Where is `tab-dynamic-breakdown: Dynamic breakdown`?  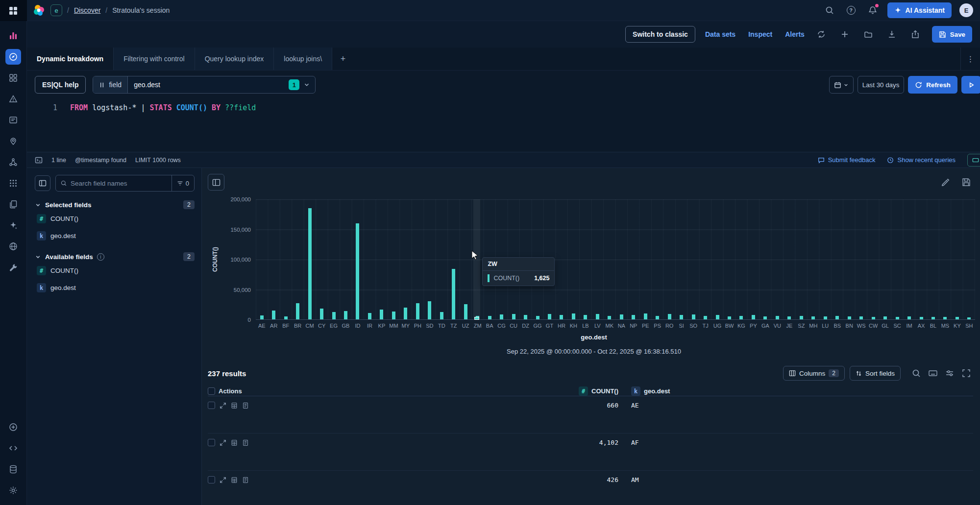 tab-dynamic-breakdown: Dynamic breakdown is located at coordinates (71, 59).